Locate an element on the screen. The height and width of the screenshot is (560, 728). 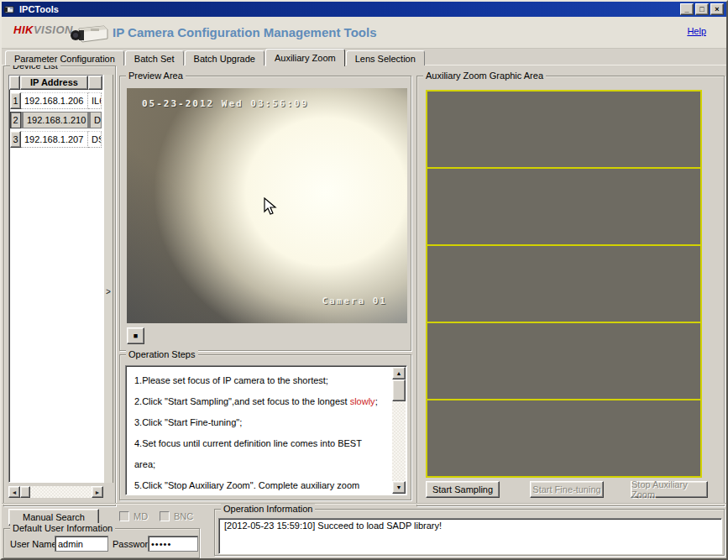
operation-information-label: Operation Information is located at coordinates (268, 509).